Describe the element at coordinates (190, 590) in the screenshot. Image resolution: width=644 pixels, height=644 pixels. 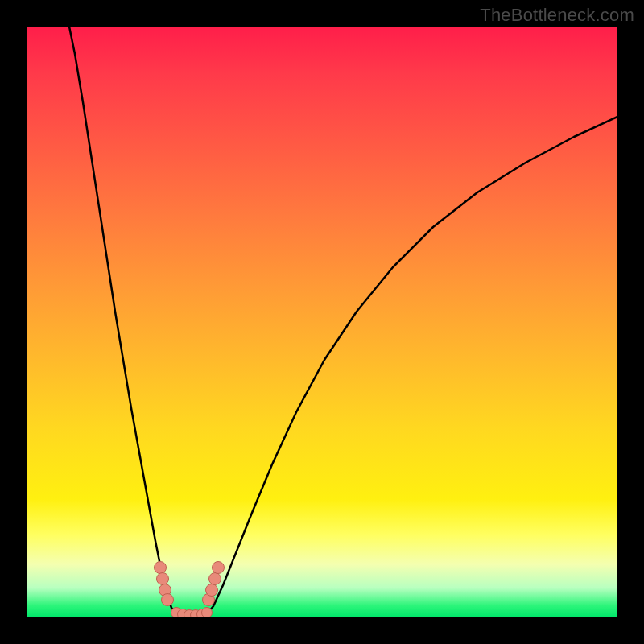
I see `marker-cluster` at that location.